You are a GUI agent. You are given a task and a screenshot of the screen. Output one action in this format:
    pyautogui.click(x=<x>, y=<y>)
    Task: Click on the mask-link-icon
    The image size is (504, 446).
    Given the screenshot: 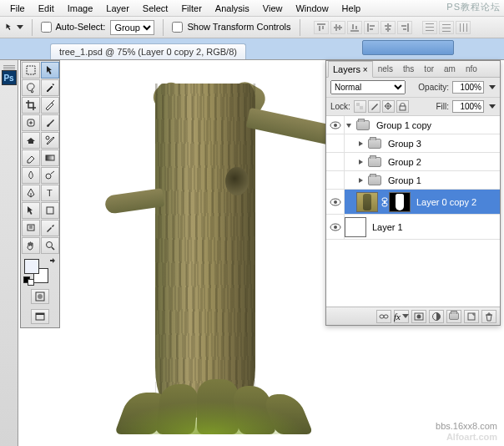 What is the action you would take?
    pyautogui.click(x=385, y=202)
    